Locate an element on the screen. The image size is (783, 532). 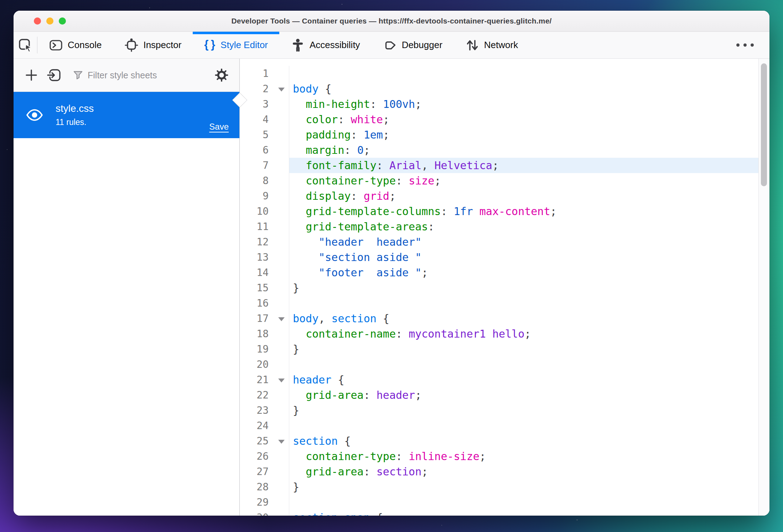
line-number-gutter: 19 is located at coordinates (264, 349).